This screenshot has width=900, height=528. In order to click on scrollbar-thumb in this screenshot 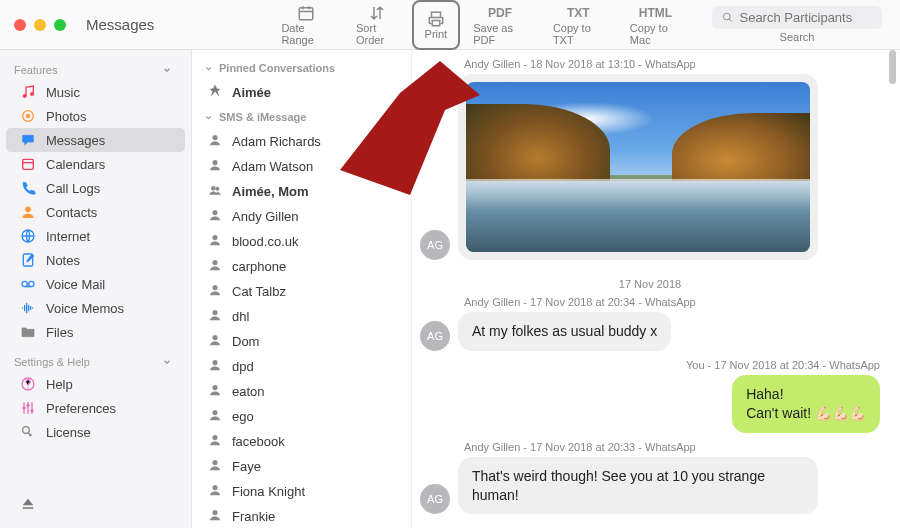, I will do `click(892, 67)`.